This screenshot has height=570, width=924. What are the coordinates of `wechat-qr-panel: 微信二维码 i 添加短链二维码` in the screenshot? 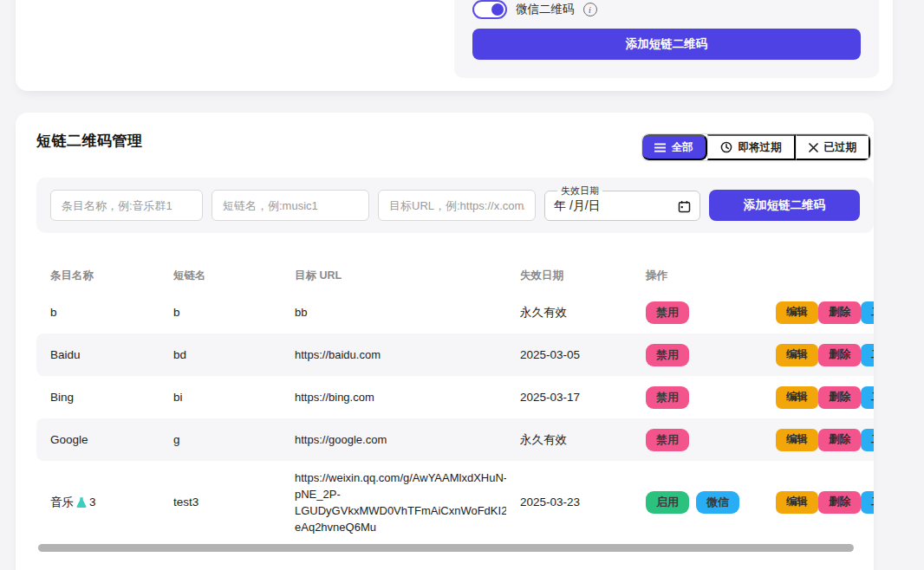 It's located at (667, 39).